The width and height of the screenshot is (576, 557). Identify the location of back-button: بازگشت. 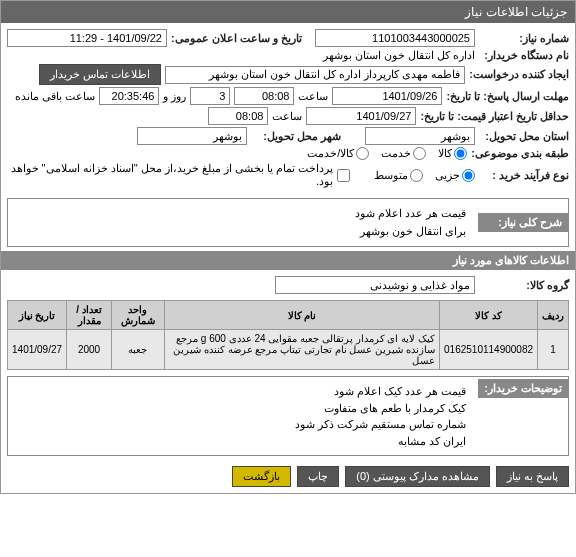
(262, 476).